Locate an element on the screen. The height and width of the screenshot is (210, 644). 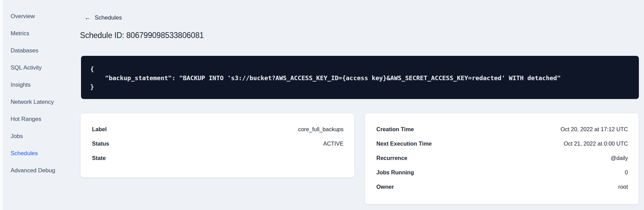
detail-row: Recurrence @daily is located at coordinates (502, 158).